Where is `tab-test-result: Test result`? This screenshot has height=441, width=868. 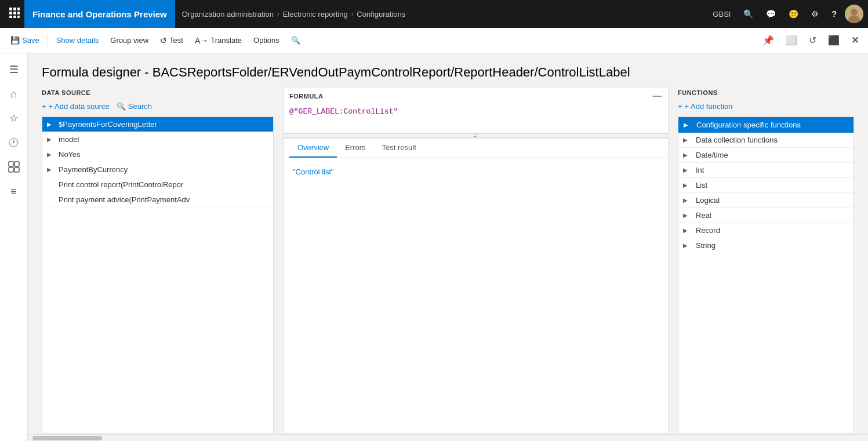
tab-test-result: Test result is located at coordinates (399, 148).